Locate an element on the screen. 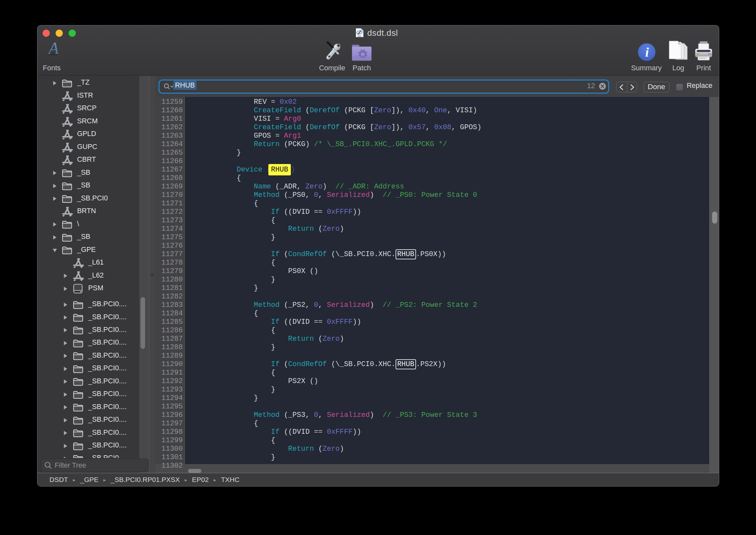  svg-text: A is located at coordinates (53, 48).